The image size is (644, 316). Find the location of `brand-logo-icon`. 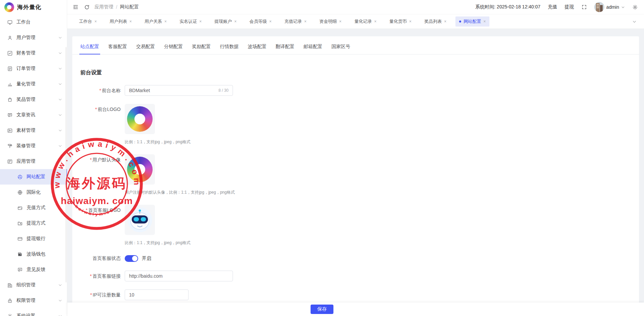

brand-logo-icon is located at coordinates (9, 7).